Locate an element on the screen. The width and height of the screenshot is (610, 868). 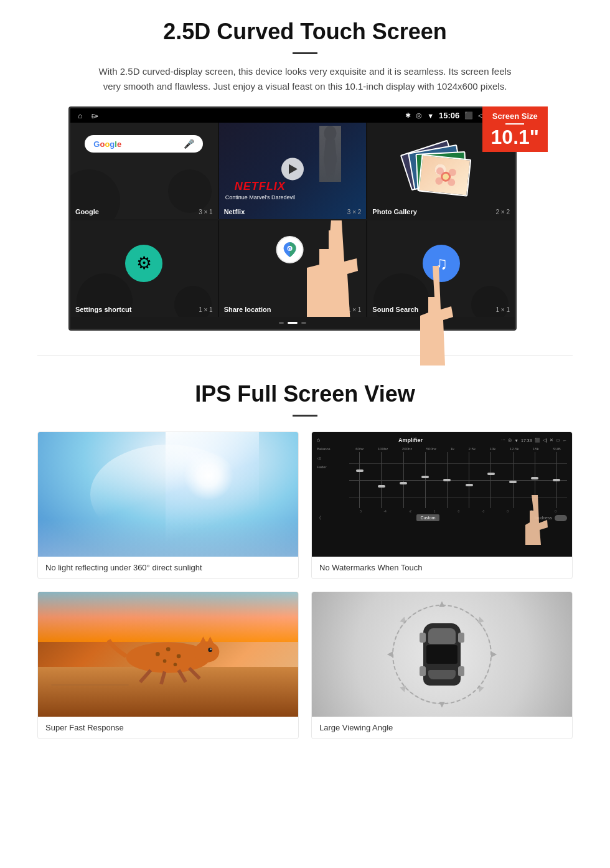
netflix-play-button is located at coordinates (293, 169).